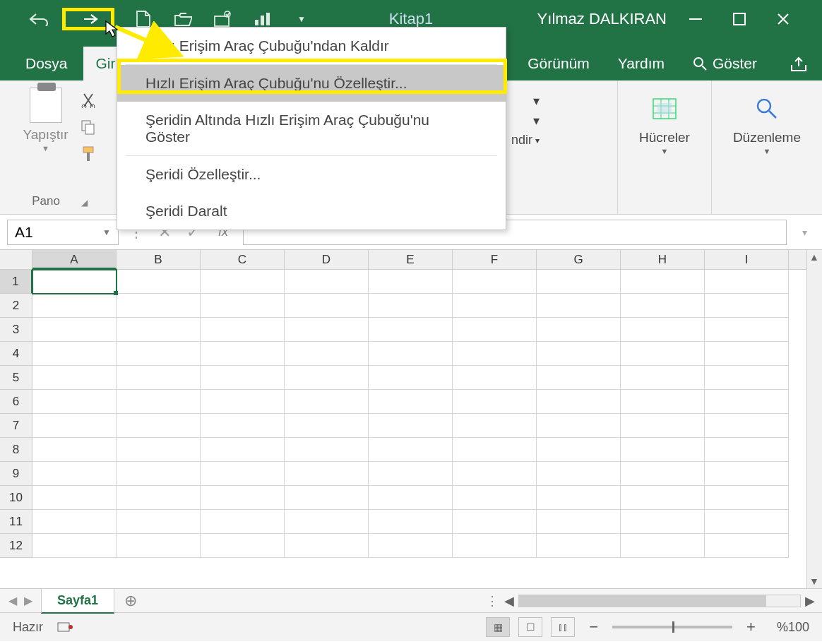  Describe the element at coordinates (804, 232) in the screenshot. I see `expand-formula-icon: ▾` at that location.